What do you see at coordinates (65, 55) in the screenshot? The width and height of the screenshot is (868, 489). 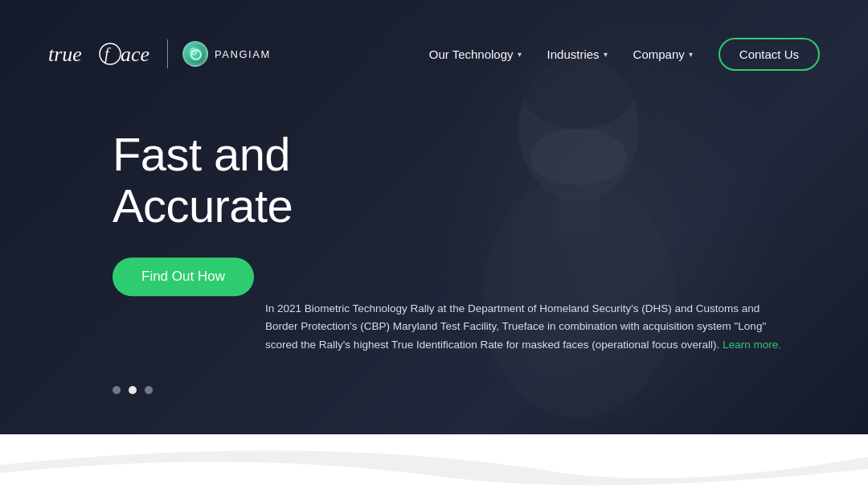 I see `svg-text: true` at bounding box center [65, 55].